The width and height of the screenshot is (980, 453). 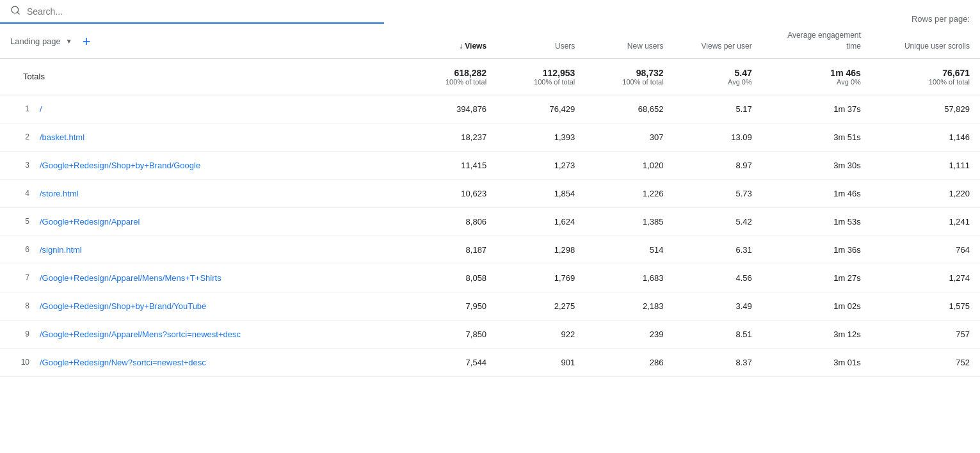 What do you see at coordinates (937, 46) in the screenshot?
I see `unique-user-scrolls-header-label: Unique user scrolls` at bounding box center [937, 46].